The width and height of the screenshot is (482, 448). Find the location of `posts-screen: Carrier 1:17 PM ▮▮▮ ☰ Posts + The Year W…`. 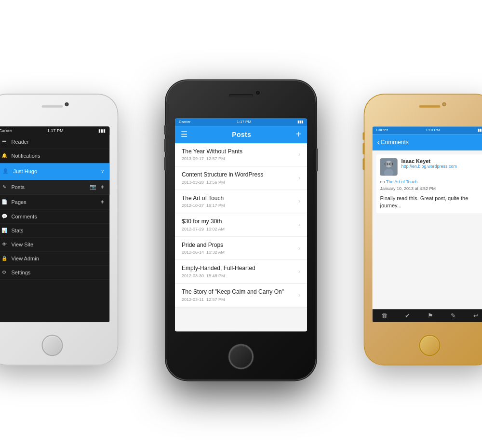

posts-screen: Carrier 1:17 PM ▮▮▮ ☰ Posts + The Year W… is located at coordinates (241, 225).